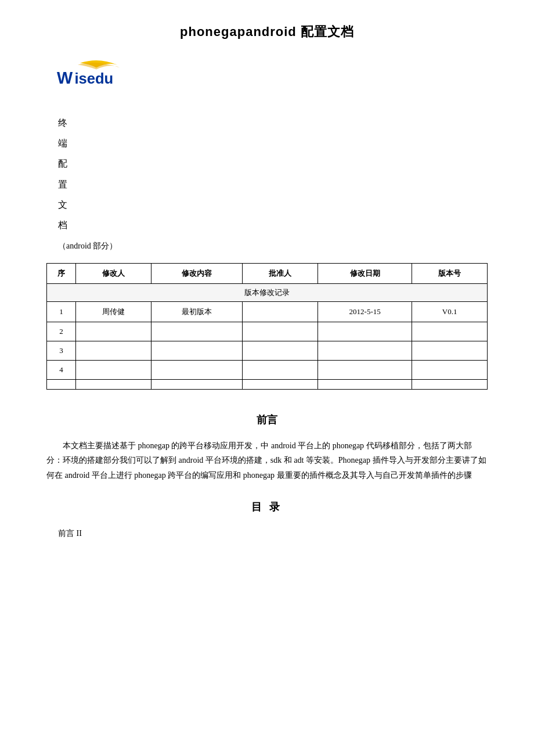 Image resolution: width=534 pixels, height=756 pixels. I want to click on col-approver: 批准人, so click(280, 274).